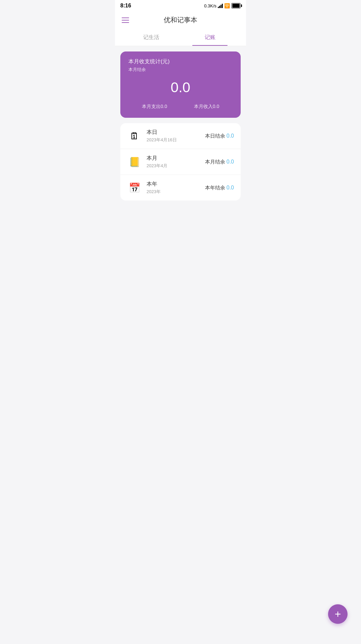 This screenshot has height=644, width=361. What do you see at coordinates (134, 162) in the screenshot?
I see `month-icon: 📒` at bounding box center [134, 162].